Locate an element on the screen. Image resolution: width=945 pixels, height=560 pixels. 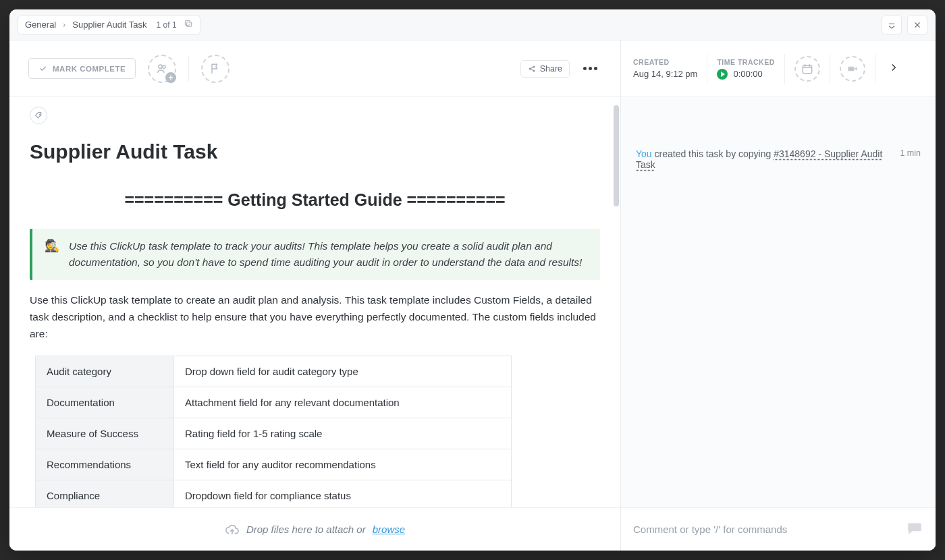
dropzone-text: Drop files here to attach or is located at coordinates (306, 529).